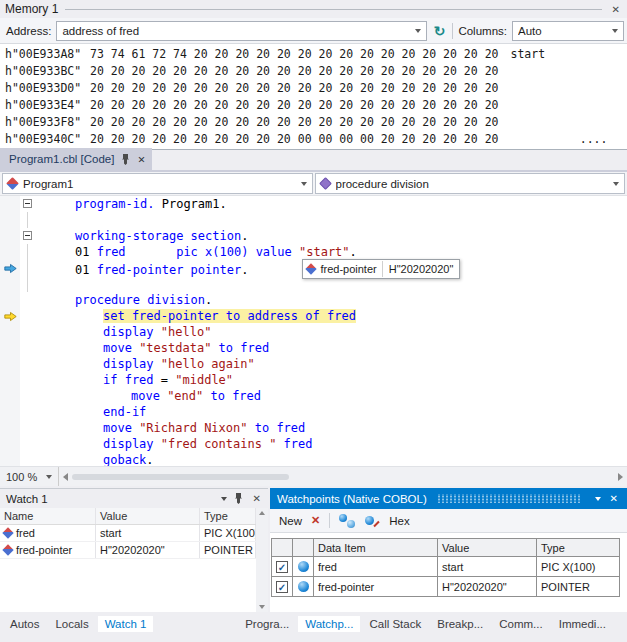  Describe the element at coordinates (440, 31) in the screenshot. I see `refresh-icon: ↻` at that location.